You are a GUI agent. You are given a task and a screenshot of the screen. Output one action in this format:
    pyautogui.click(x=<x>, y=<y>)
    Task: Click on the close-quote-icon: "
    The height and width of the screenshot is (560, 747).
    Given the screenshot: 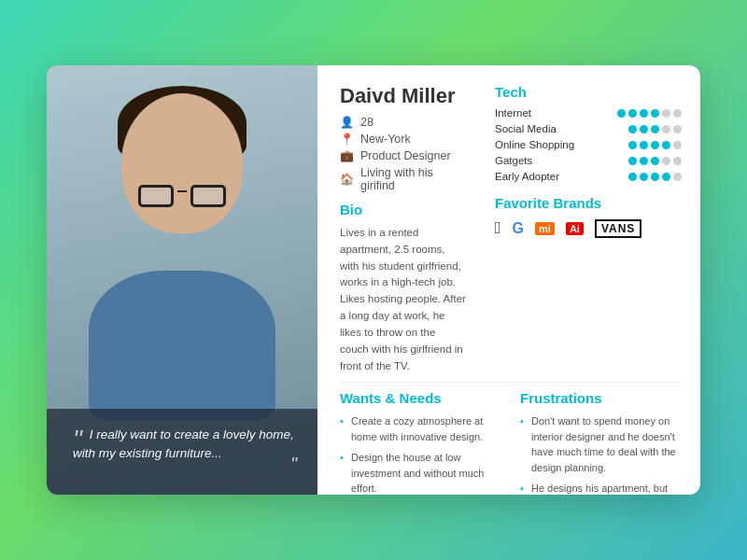 What is the action you would take?
    pyautogui.click(x=293, y=464)
    